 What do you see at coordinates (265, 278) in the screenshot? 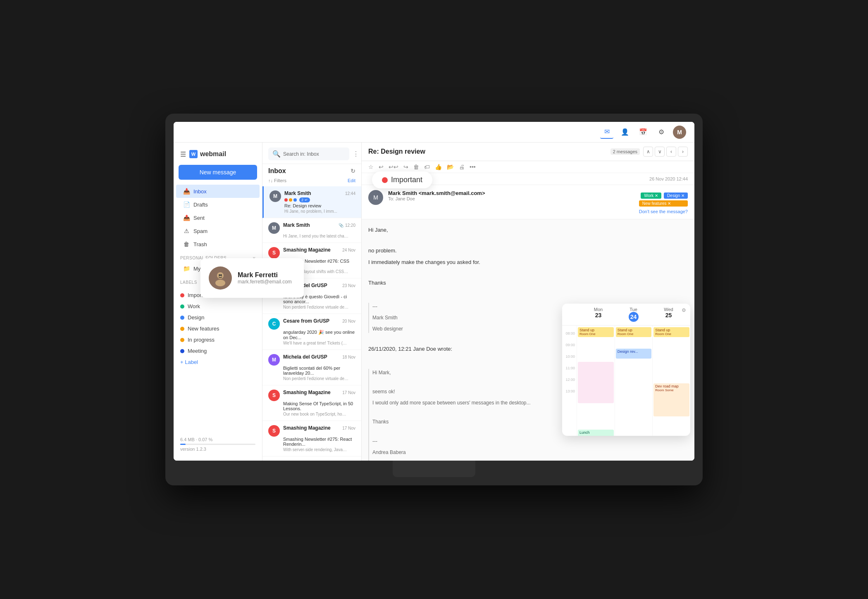
I see `profile-info: Mark Ferretti mark.ferretti@email.com` at bounding box center [265, 278].